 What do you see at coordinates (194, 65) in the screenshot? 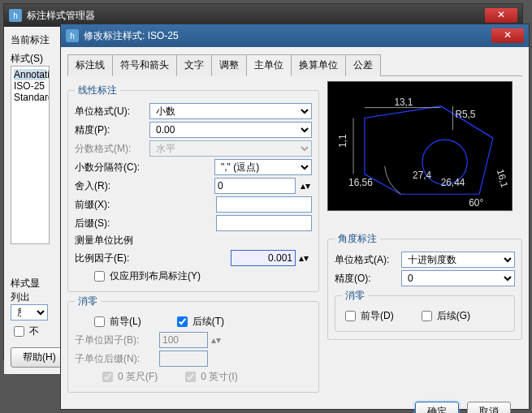
I see `tab-text: 文字` at bounding box center [194, 65].